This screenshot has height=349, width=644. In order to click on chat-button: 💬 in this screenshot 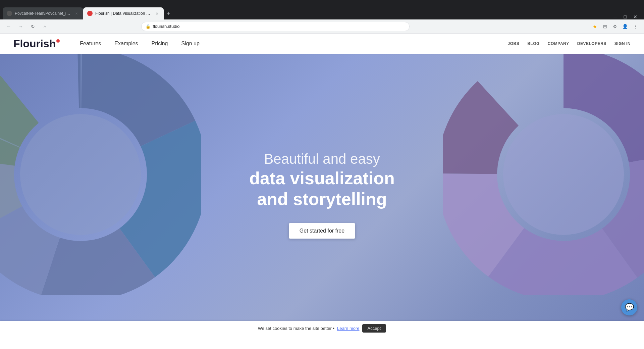, I will do `click(629, 307)`.